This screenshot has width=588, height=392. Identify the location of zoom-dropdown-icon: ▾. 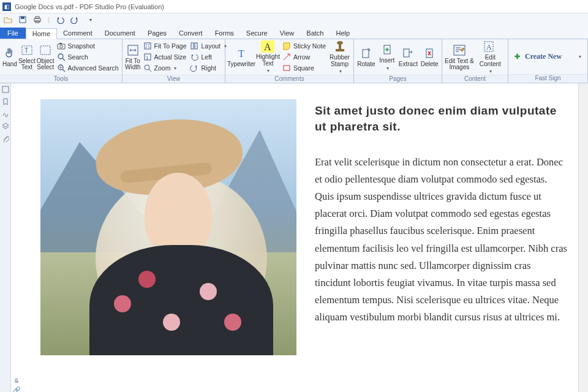
(175, 69).